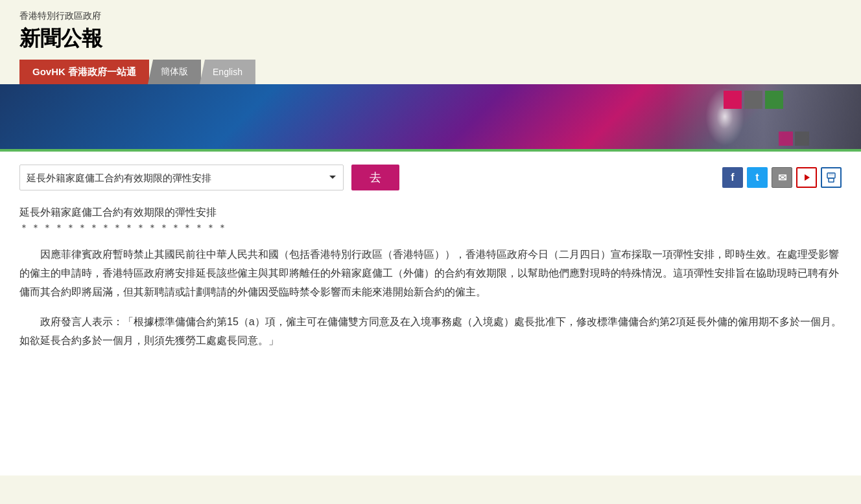 Image resolution: width=861 pixels, height=504 pixels. Describe the element at coordinates (430, 228) in the screenshot. I see `article-stars: ＊＊＊＊＊＊＊＊＊＊＊＊＊＊＊＊＊＊` at that location.